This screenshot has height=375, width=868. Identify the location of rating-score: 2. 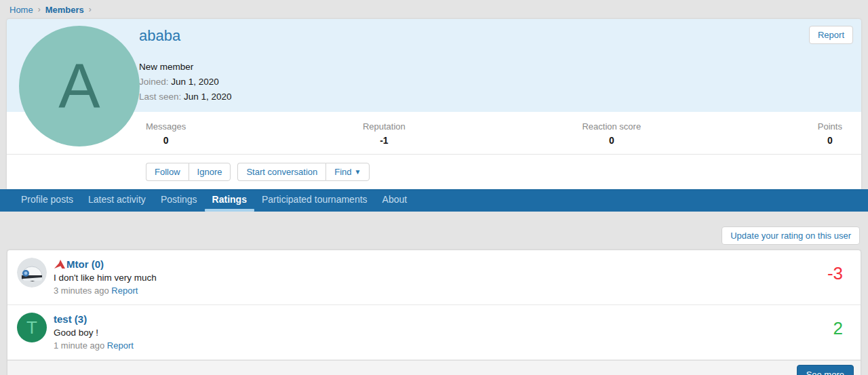
(838, 334).